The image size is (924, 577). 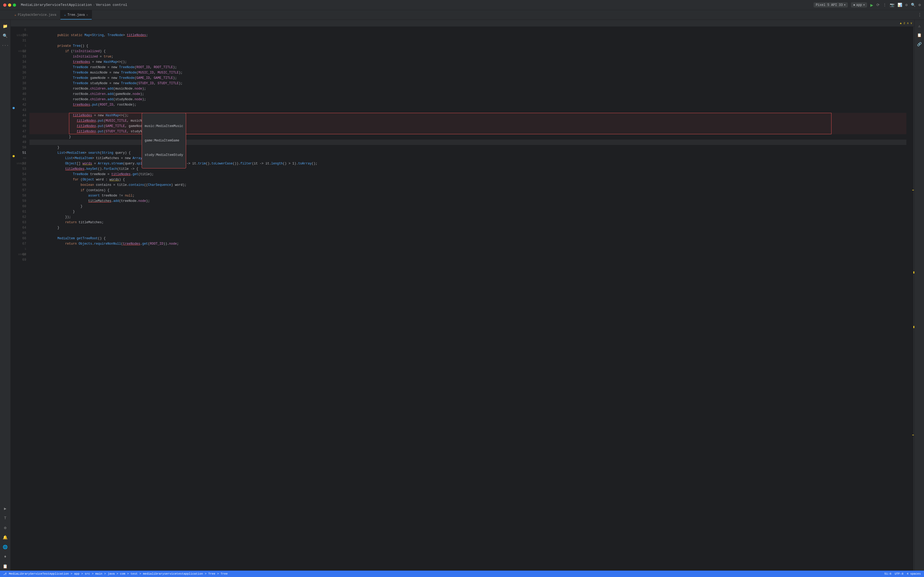 What do you see at coordinates (913, 298) in the screenshot?
I see `scroll-gutter` at bounding box center [913, 298].